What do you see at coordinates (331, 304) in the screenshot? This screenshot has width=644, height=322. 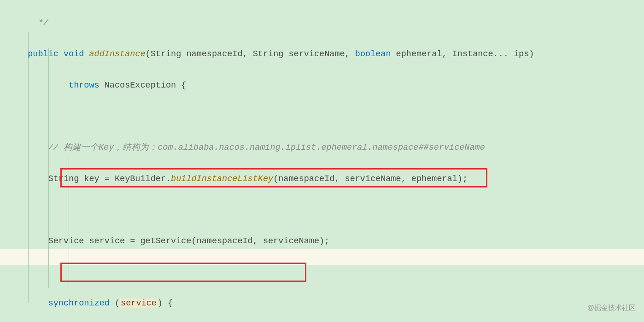 I see `code-line: synchronized (service) {` at bounding box center [331, 304].